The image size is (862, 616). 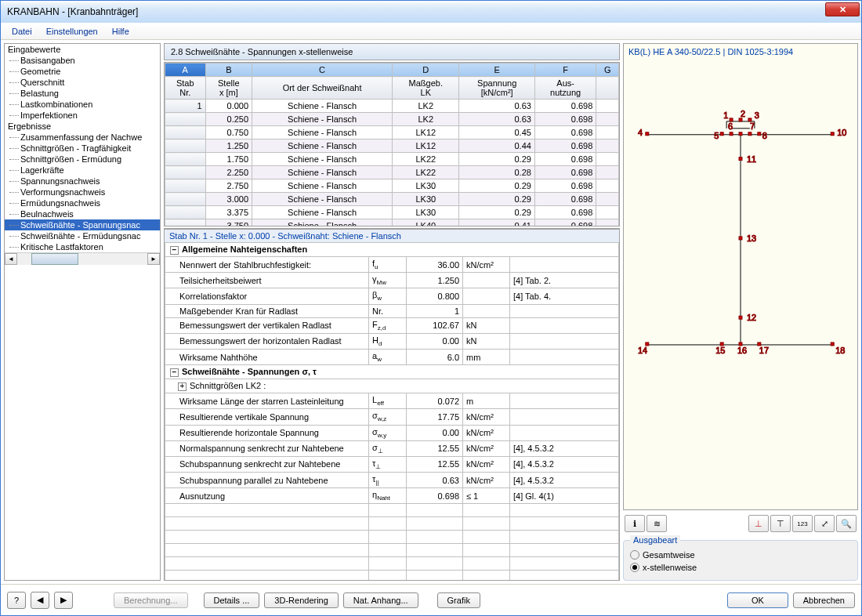 I want to click on prop-row: Resultierende vertikale Spannungσw,z17.7…, so click(x=392, y=417).